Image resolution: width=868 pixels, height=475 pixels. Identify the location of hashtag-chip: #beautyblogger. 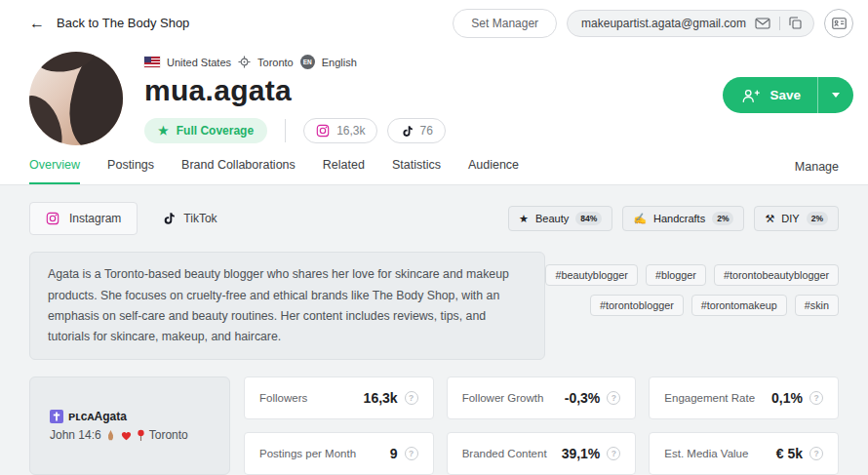
(591, 275).